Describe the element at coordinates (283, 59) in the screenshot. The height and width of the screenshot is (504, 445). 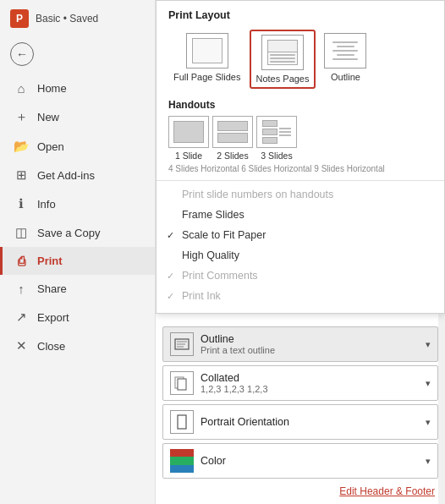
I see `layout-notes-pages: Notes Pages` at that location.